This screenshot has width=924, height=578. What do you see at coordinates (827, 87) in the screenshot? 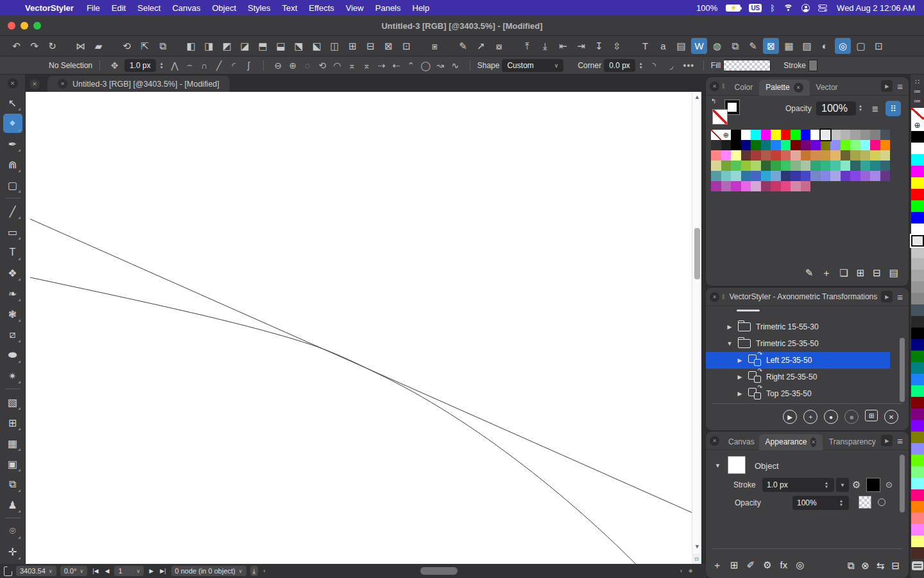
I see `tab-vector: Vector` at bounding box center [827, 87].